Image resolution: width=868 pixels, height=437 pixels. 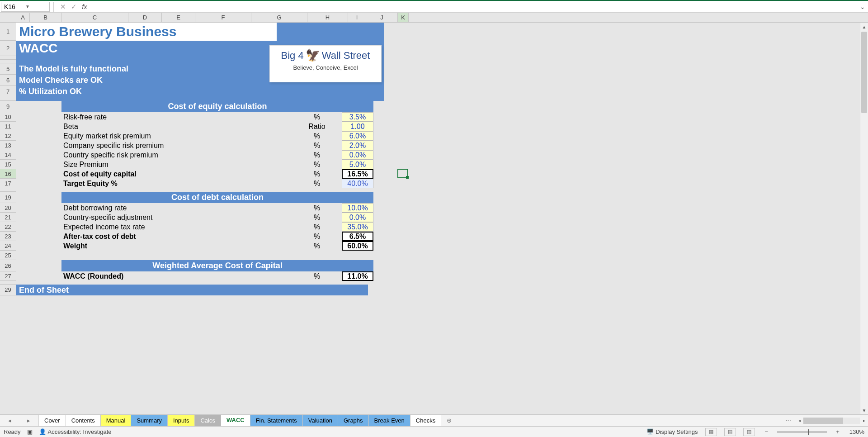 I want to click on row-header-10: 10, so click(x=8, y=117).